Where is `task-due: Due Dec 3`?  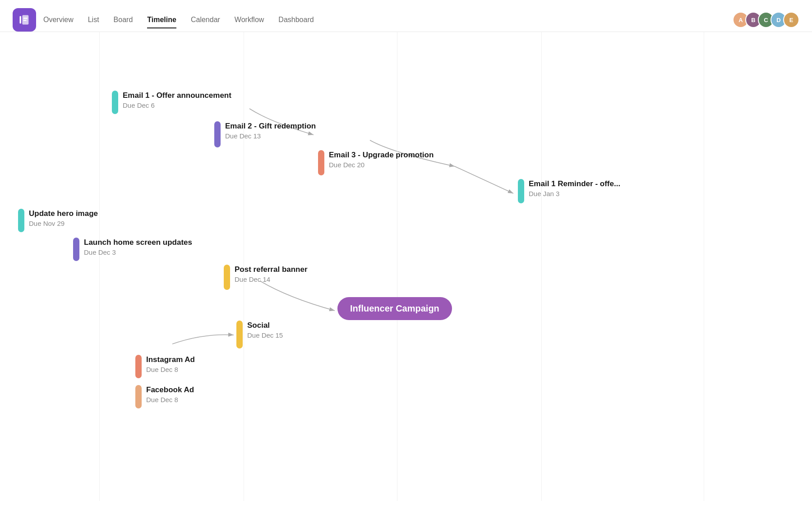 task-due: Due Dec 3 is located at coordinates (138, 252).